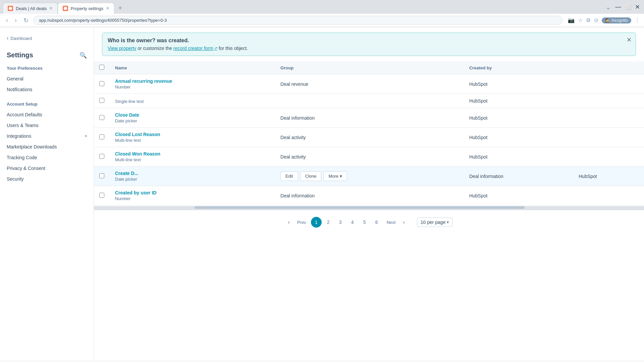  Describe the element at coordinates (47, 79) in the screenshot. I see `sidebar-item-general: General` at that location.